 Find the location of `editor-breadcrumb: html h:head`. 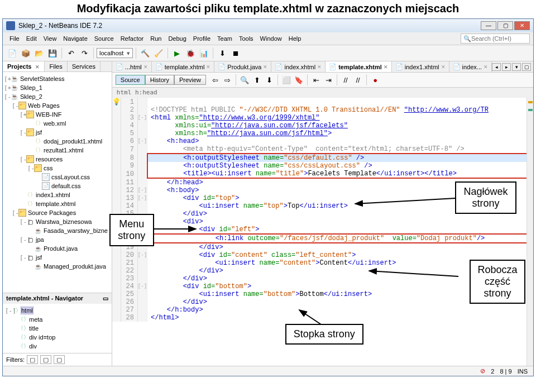

editor-breadcrumb: html h:head is located at coordinates (323, 93).